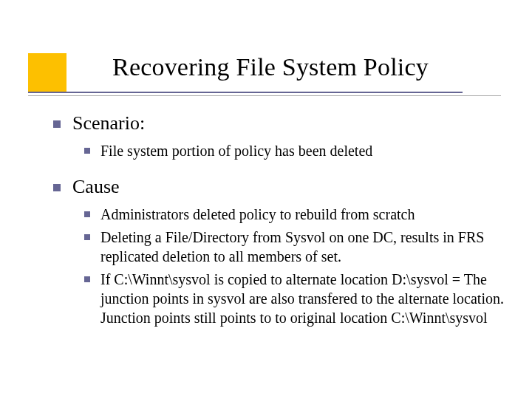  Describe the element at coordinates (308, 299) in the screenshot. I see `list-item: If C:\Winnt\sysvol is copied to alternat…` at that location.